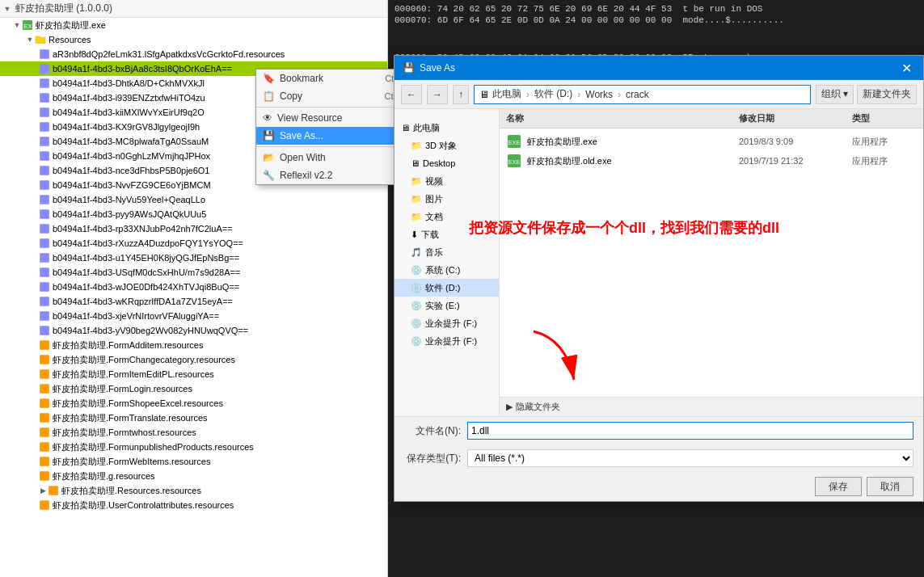 This screenshot has height=577, width=924. What do you see at coordinates (446, 288) in the screenshot?
I see `sidebar-drive-d: 💿 软件 (D:)` at bounding box center [446, 288].